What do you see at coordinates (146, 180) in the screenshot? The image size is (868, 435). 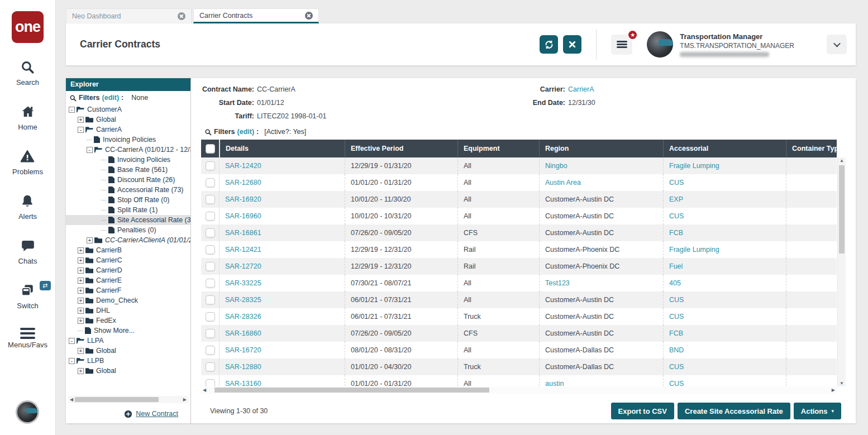 I see `tree-node-label: Discount Rate (26)` at bounding box center [146, 180].